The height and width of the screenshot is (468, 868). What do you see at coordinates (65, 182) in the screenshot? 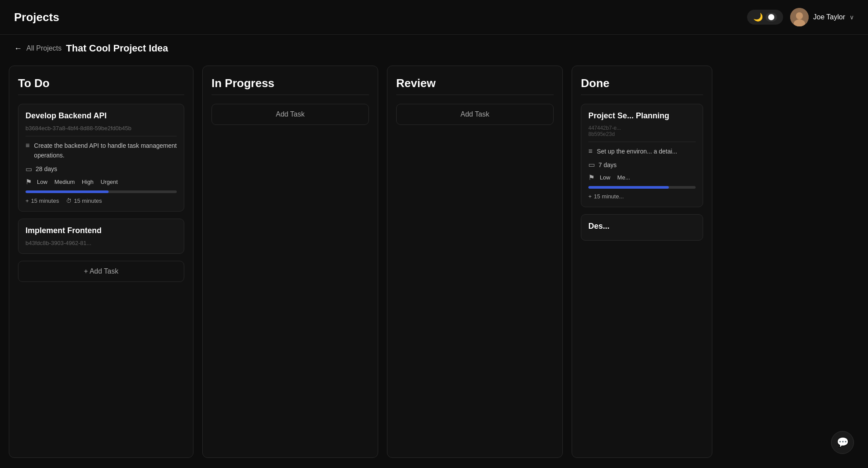
I see `priority-medium: Medium` at bounding box center [65, 182].